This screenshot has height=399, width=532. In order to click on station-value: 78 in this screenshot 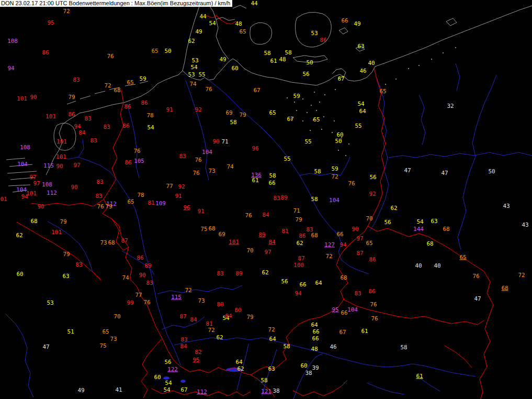, I will do `click(150, 115)`.